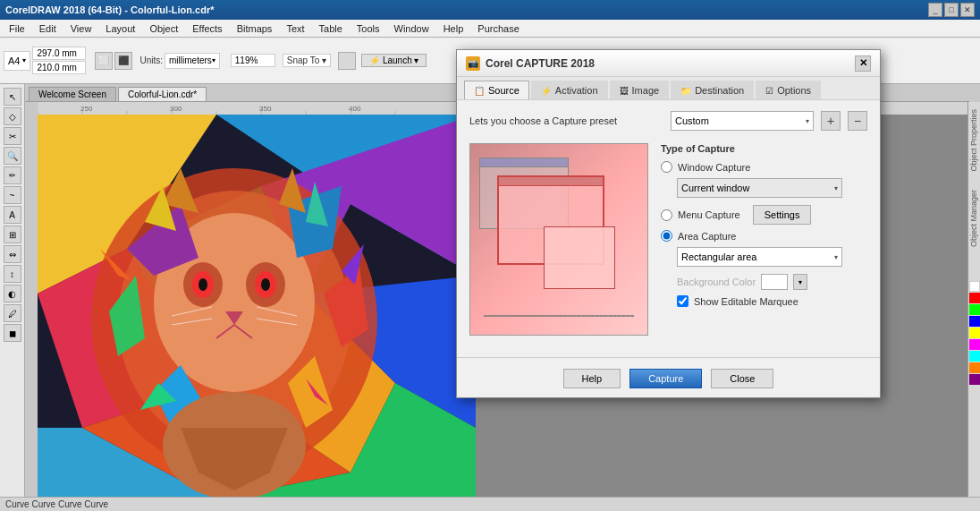 The height and width of the screenshot is (511, 980). I want to click on tool-buttons: ↖ ◇ ✂ 🔍 ✏ ~ A ⊞ ⇔ ↕ ◐ 🖊 ◼, so click(13, 215).